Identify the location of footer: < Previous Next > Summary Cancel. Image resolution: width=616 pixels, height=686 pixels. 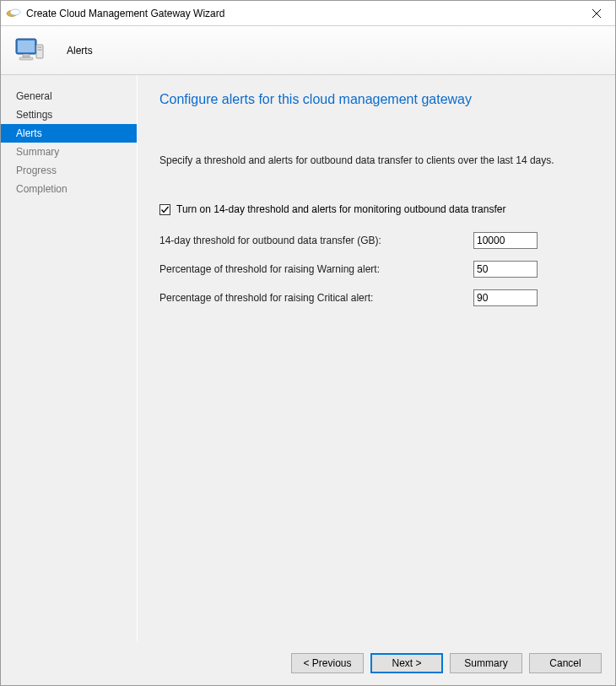
(308, 663).